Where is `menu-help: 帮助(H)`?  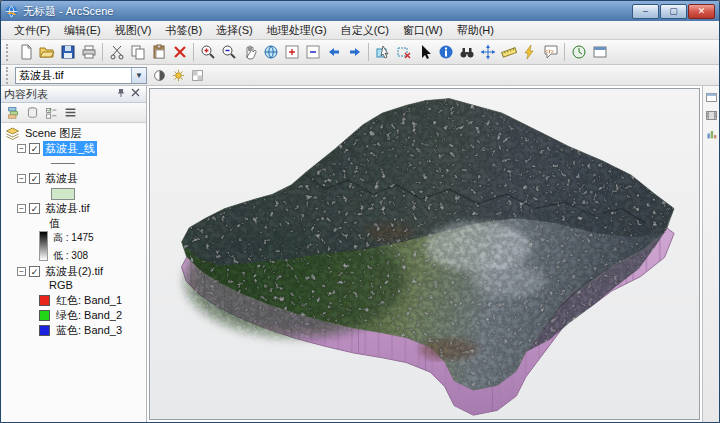
menu-help: 帮助(H) is located at coordinates (476, 30).